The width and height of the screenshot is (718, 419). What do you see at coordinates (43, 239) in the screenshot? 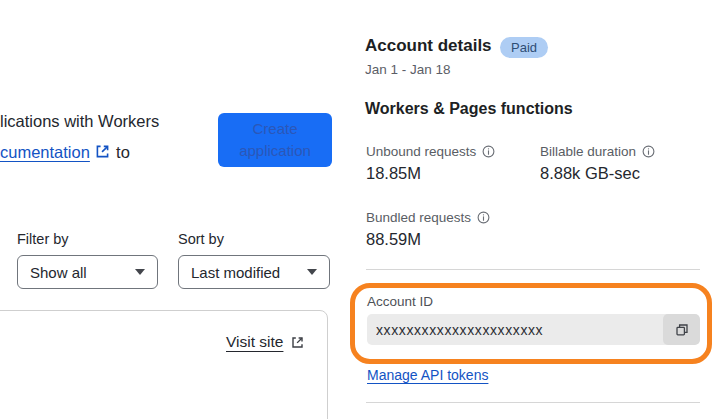
I see `filter-by-label: Filter by` at bounding box center [43, 239].